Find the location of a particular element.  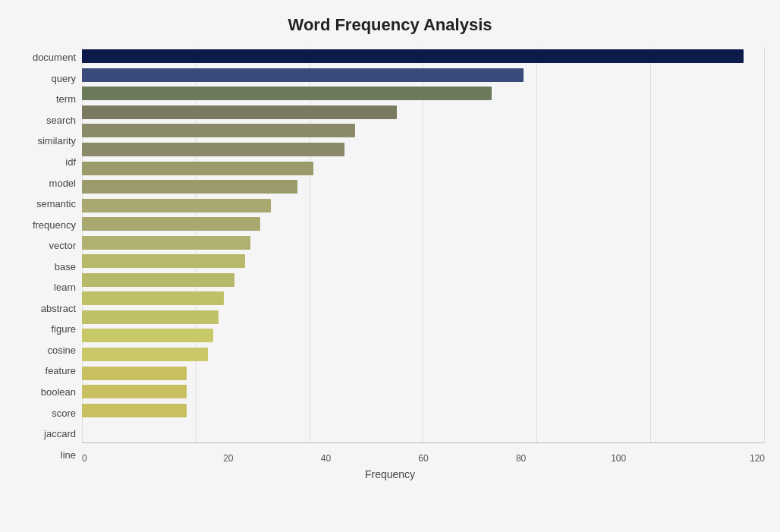

y-label: boolean is located at coordinates (58, 392).